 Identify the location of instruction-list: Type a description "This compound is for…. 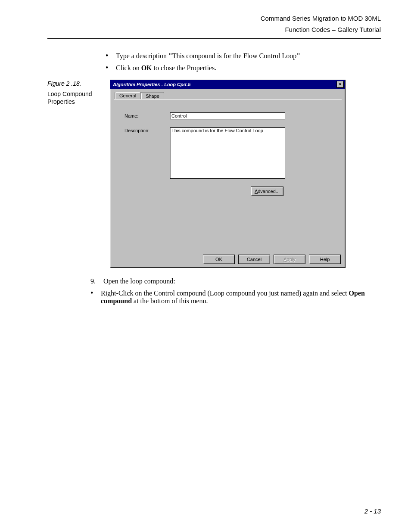
(243, 62).